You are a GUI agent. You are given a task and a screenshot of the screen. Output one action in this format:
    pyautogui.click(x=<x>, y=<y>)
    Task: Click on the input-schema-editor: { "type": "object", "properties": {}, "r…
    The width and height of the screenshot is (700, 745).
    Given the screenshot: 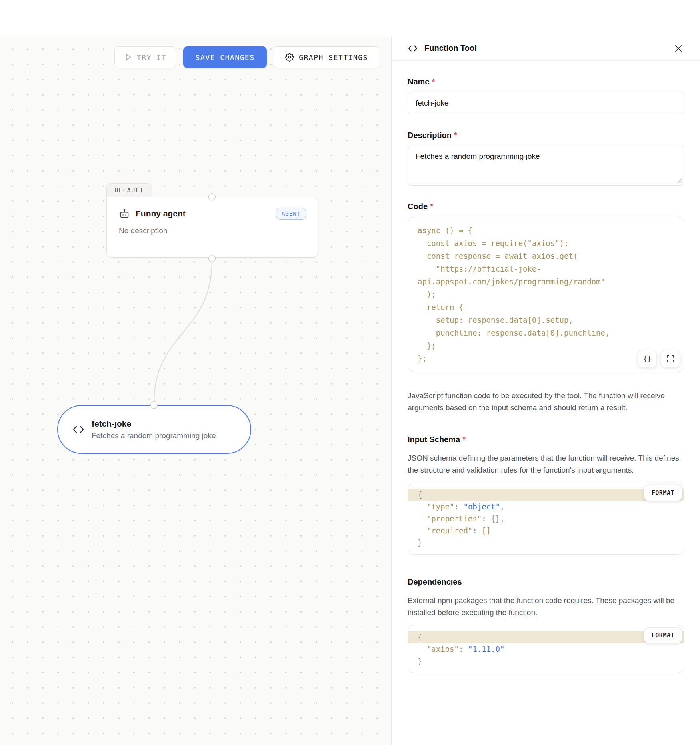 What is the action you would take?
    pyautogui.click(x=546, y=519)
    